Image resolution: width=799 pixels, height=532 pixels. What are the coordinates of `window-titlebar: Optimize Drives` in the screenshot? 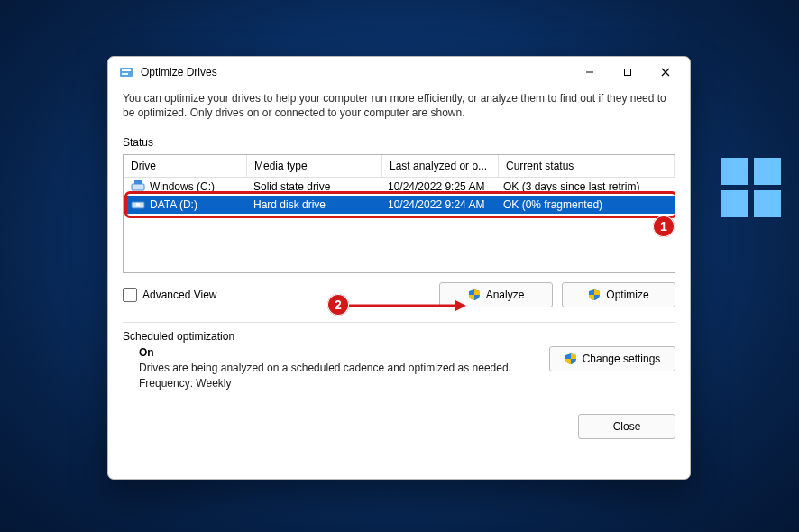 It's located at (399, 72).